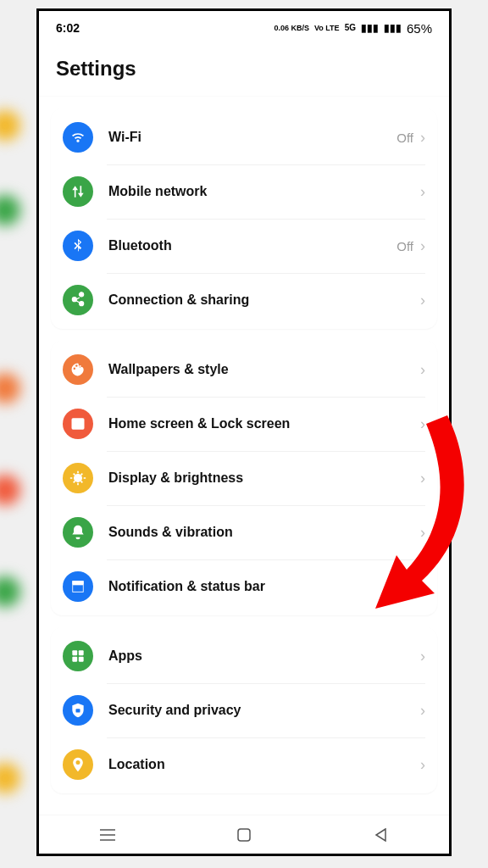 The image size is (488, 868). What do you see at coordinates (78, 532) in the screenshot?
I see `sounds-icon` at bounding box center [78, 532].